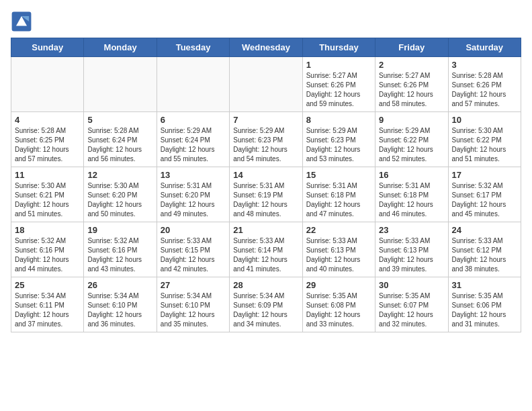 The width and height of the screenshot is (532, 411). I want to click on logo-icon, so click(21, 21).